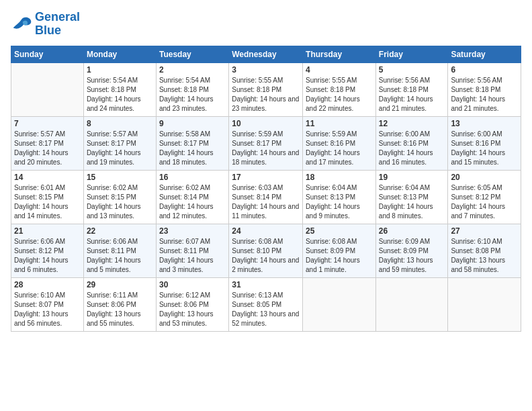 This screenshot has height=411, width=532. Describe the element at coordinates (192, 143) in the screenshot. I see `calendar-cell: 9Sunrise: 5:58 AM Sunset: 8:17 PM Daylig…` at that location.